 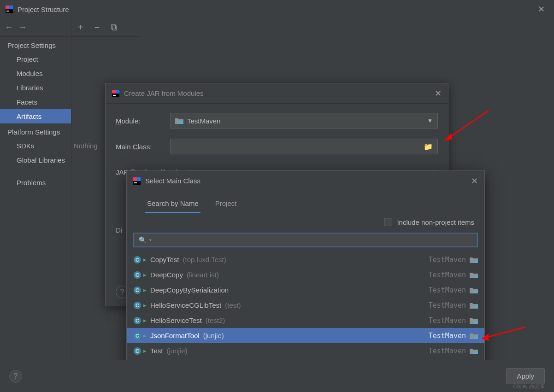 What do you see at coordinates (35, 160) in the screenshot?
I see `sidebar-item-global-libraries: Global Libraries` at bounding box center [35, 160].